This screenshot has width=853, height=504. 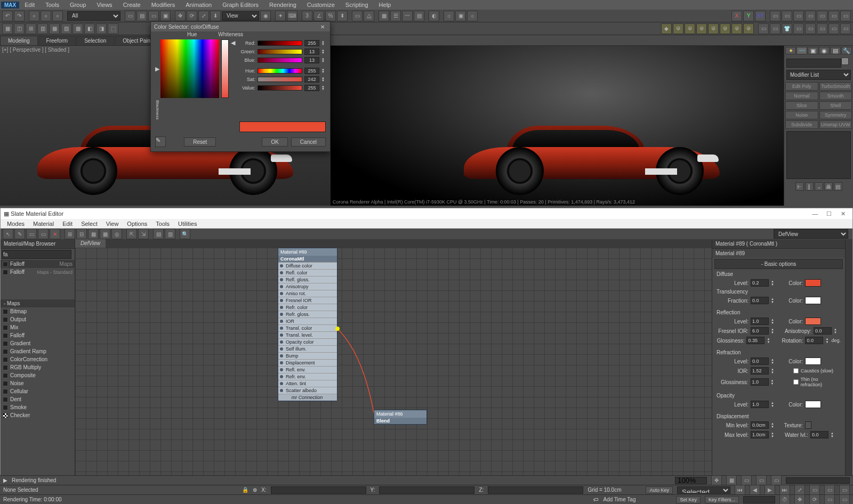 What do you see at coordinates (93, 234) in the screenshot?
I see `slate-tb-7: ▦` at bounding box center [93, 234].